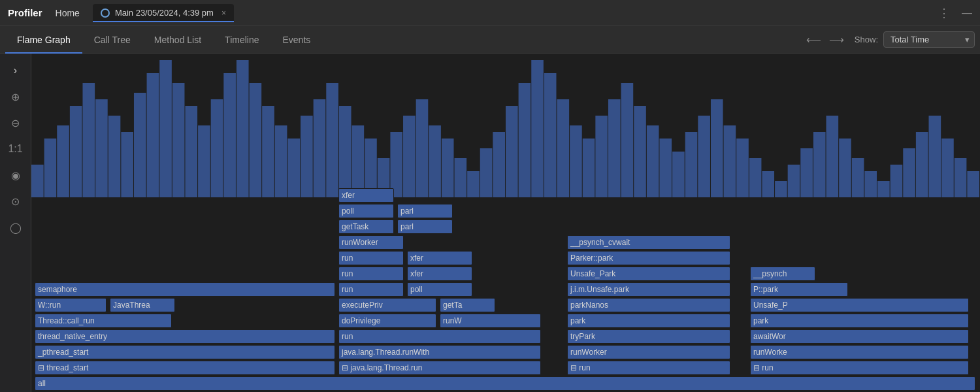 The width and height of the screenshot is (980, 392). Describe the element at coordinates (967, 13) in the screenshot. I see `minimize-button: —` at that location.